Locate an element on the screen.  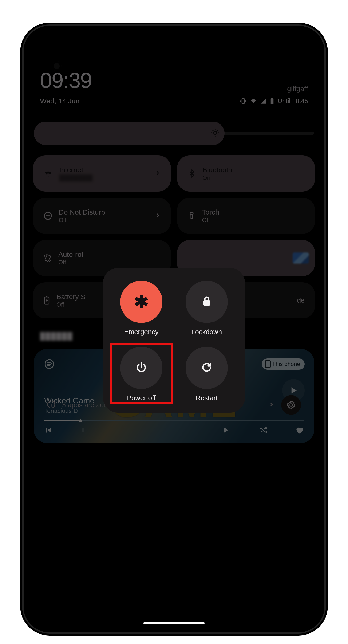
qs-tile-torch: Torch Off is located at coordinates (246, 216).